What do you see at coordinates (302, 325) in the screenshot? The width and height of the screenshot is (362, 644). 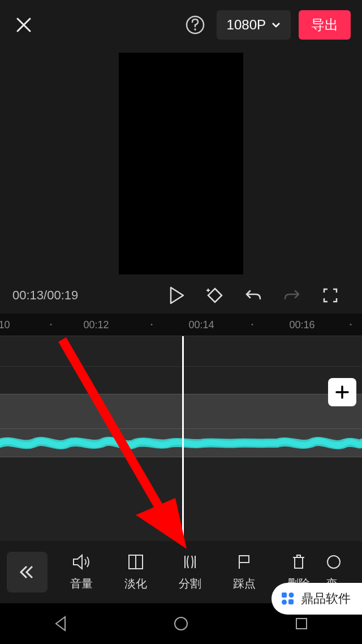 I see `ruler-tick: 00:16` at bounding box center [302, 325].